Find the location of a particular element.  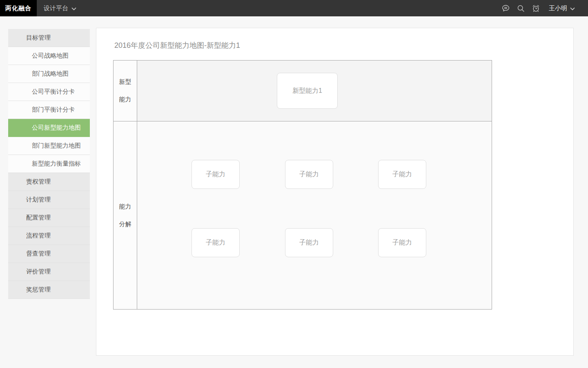

new-capability-card: 新型能力1 is located at coordinates (307, 91).